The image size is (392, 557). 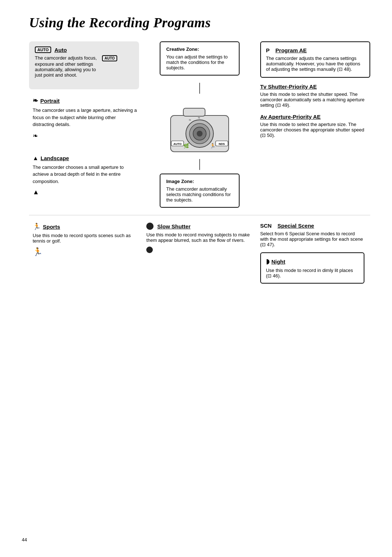 What do you see at coordinates (266, 226) in the screenshot?
I see `scn-badge: SCN` at bounding box center [266, 226].